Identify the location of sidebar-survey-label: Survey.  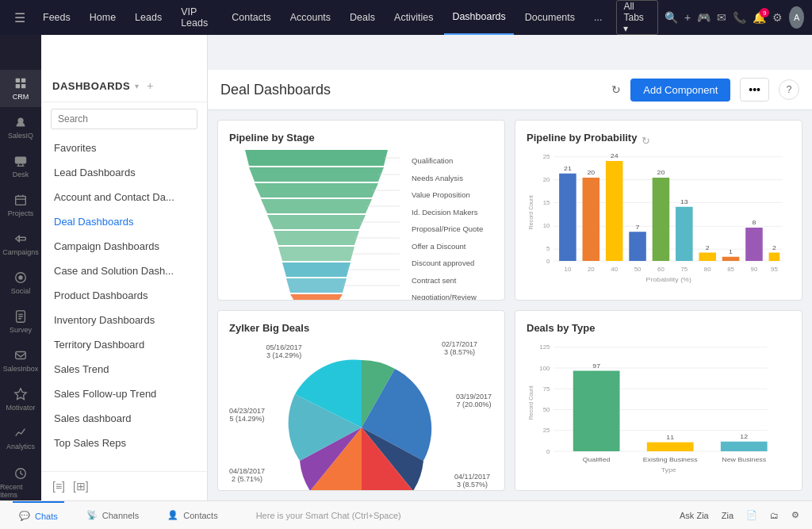
(21, 330).